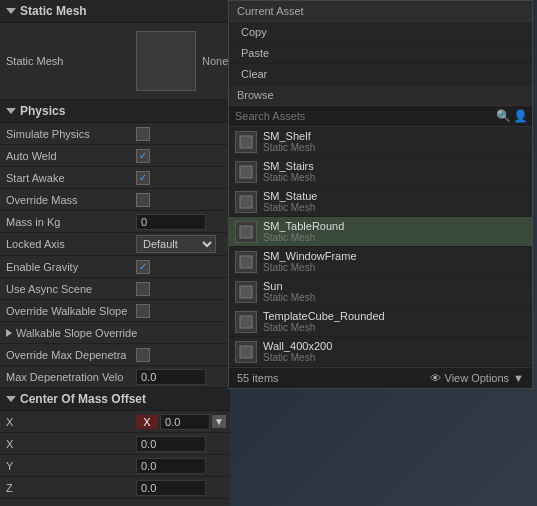  Describe the element at coordinates (143, 200) in the screenshot. I see `override-mass-checkbox` at that location.